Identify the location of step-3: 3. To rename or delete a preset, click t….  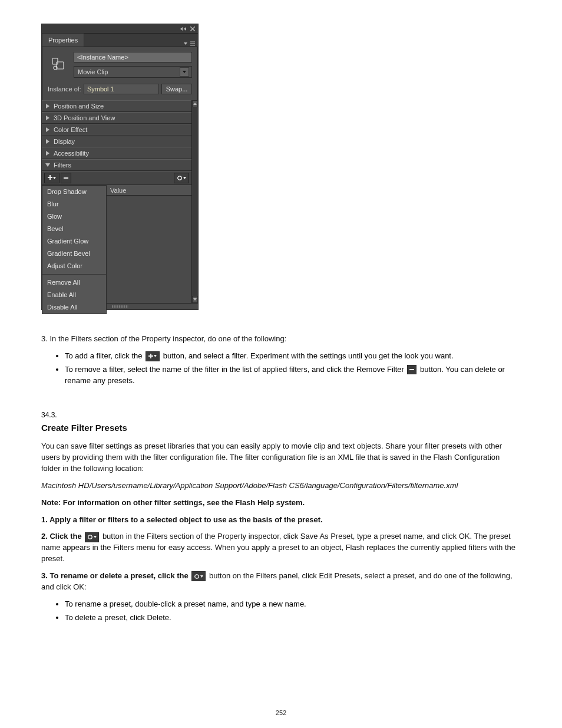
(281, 582).